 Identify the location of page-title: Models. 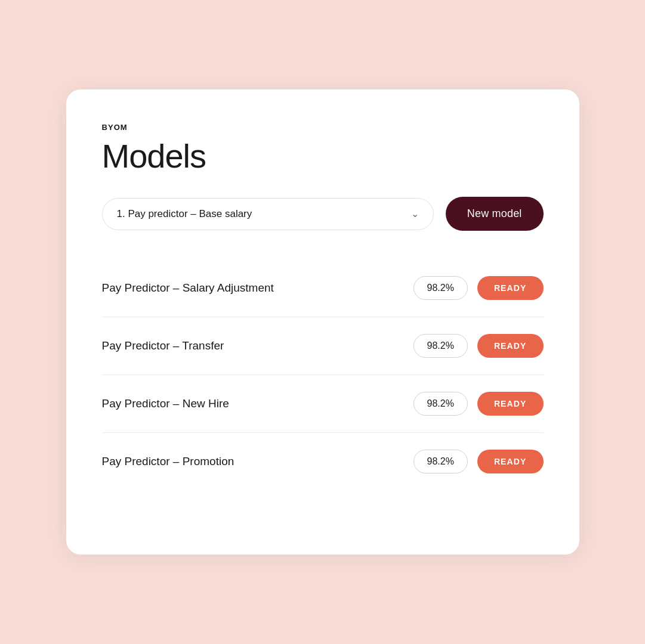
(323, 156).